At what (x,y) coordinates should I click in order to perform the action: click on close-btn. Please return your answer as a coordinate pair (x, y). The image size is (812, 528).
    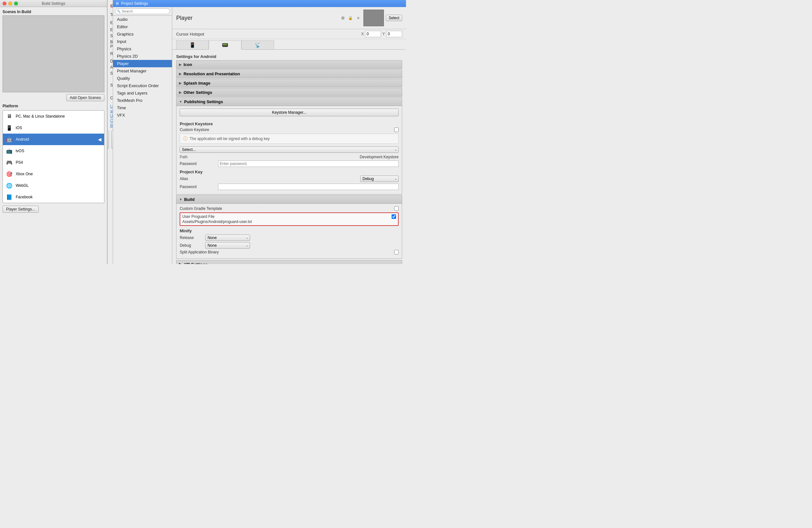
    Looking at the image, I should click on (5, 3).